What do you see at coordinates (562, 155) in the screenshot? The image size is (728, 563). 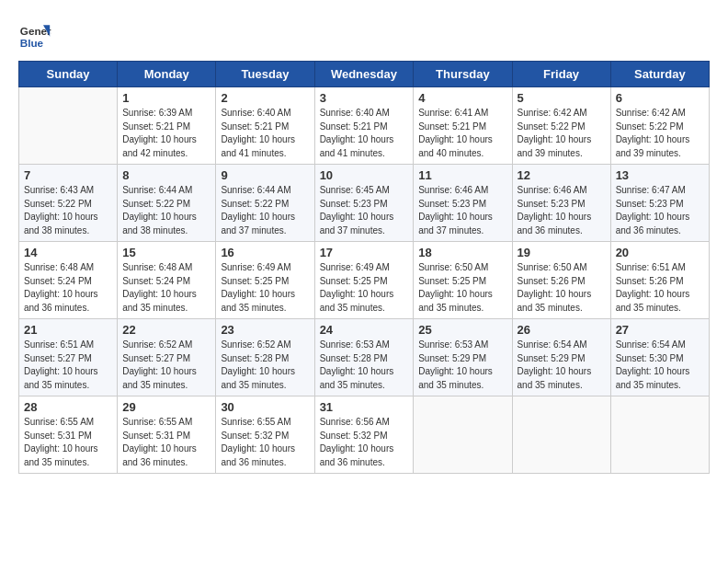 I see `daylight-text-line2: and 39 minutes.` at bounding box center [562, 155].